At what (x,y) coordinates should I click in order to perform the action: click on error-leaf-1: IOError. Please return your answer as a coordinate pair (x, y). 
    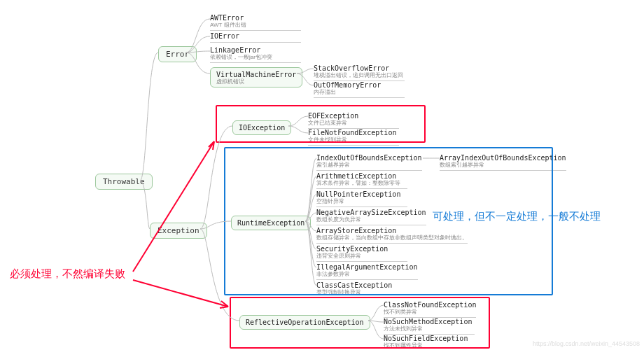
    Looking at the image, I should click on (255, 38).